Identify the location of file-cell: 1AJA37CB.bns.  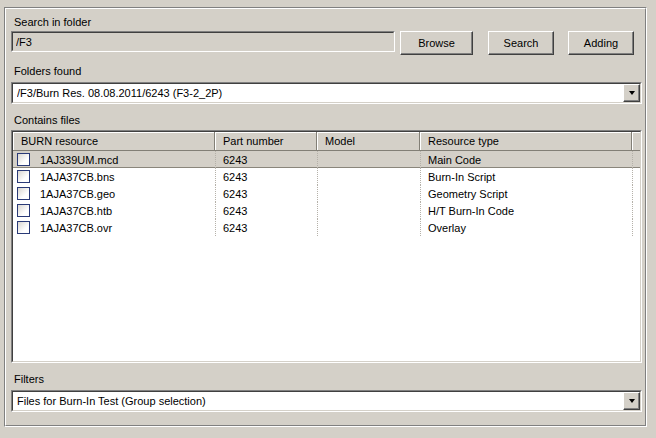
(114, 176).